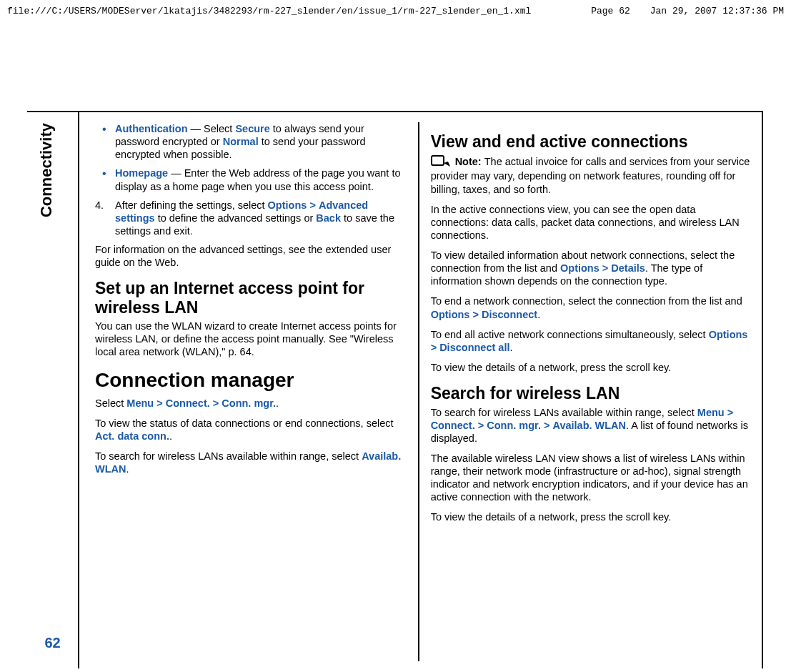 The height and width of the screenshot is (672, 791). I want to click on body-text: Select, so click(111, 403).